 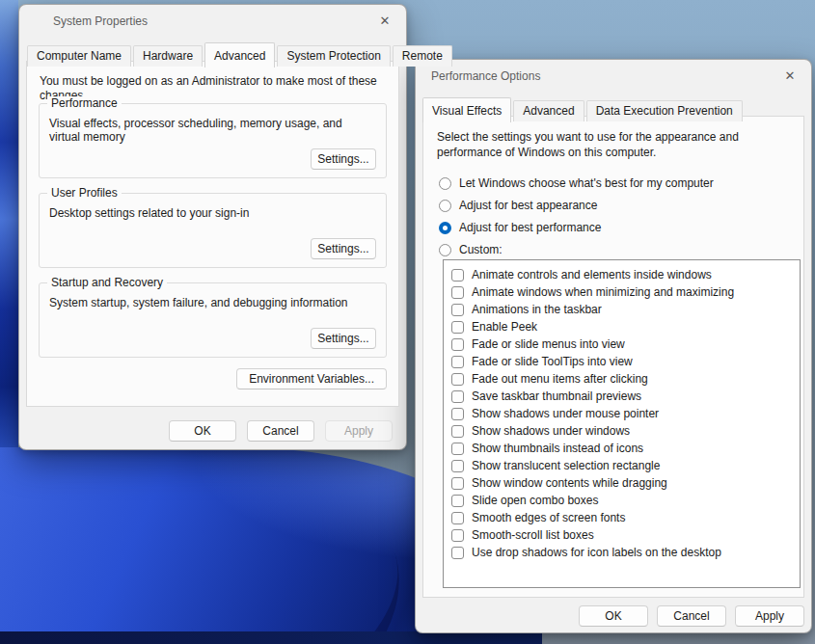 I want to click on group-label: User Profiles, so click(x=85, y=193).